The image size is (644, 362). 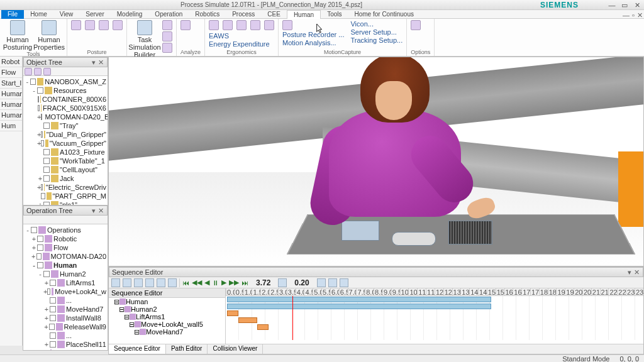 What do you see at coordinates (13, 14) in the screenshot?
I see `ribbon-tab-file: File` at bounding box center [13, 14].